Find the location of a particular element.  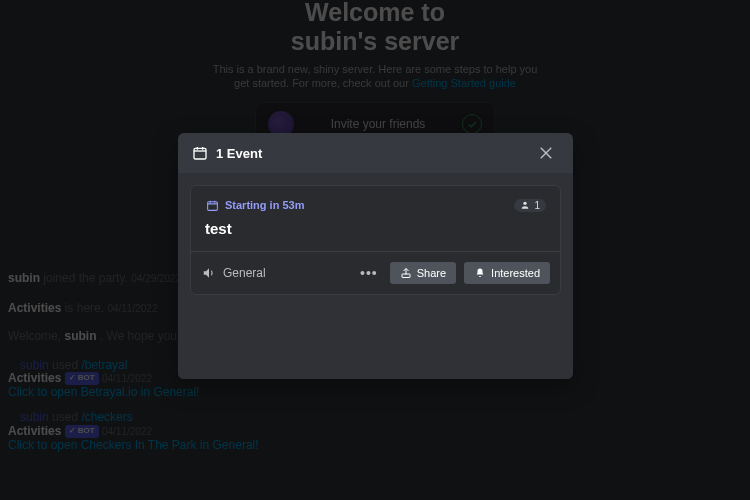

starting-text: Starting in 53m is located at coordinates (264, 205).